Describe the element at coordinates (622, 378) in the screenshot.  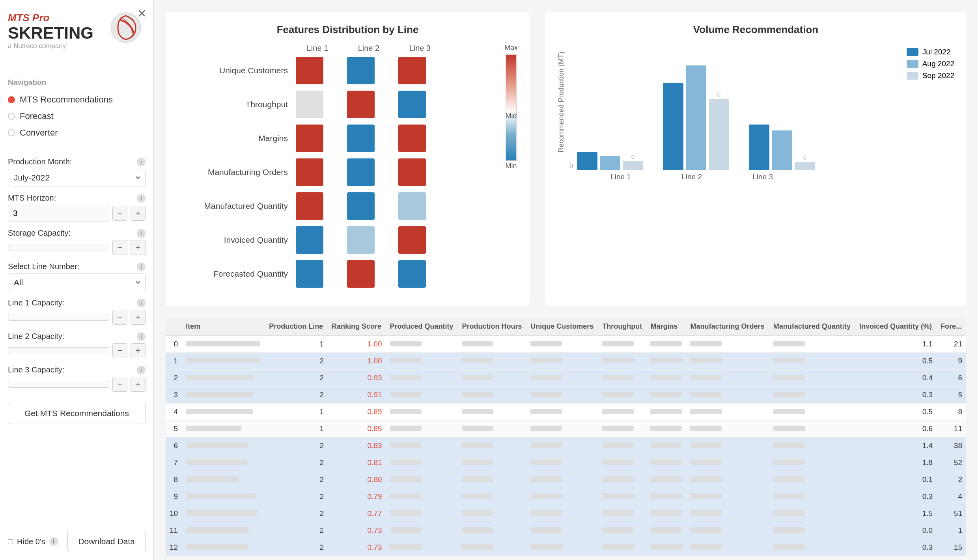
I see `cell-throughput` at that location.